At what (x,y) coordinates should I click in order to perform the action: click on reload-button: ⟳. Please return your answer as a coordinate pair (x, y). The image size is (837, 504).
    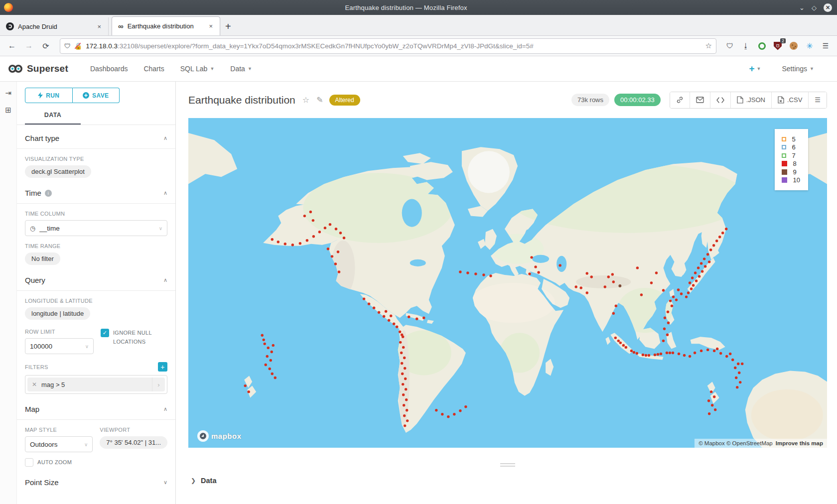
    Looking at the image, I should click on (46, 46).